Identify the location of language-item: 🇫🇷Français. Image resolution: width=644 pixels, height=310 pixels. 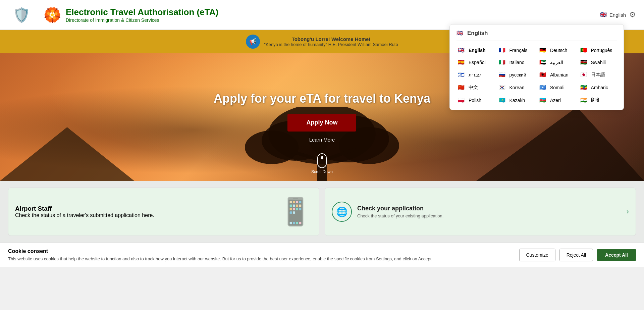
(517, 50).